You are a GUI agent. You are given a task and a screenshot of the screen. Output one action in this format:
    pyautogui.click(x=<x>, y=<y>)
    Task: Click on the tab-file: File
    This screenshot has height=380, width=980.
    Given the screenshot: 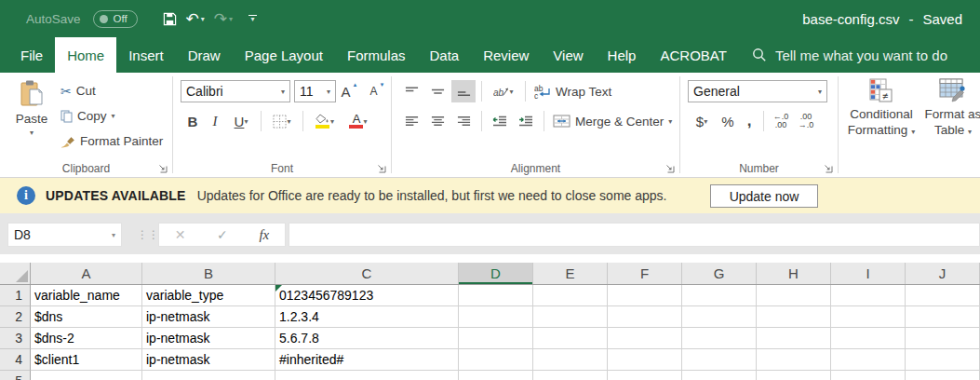 What is the action you would take?
    pyautogui.click(x=32, y=55)
    